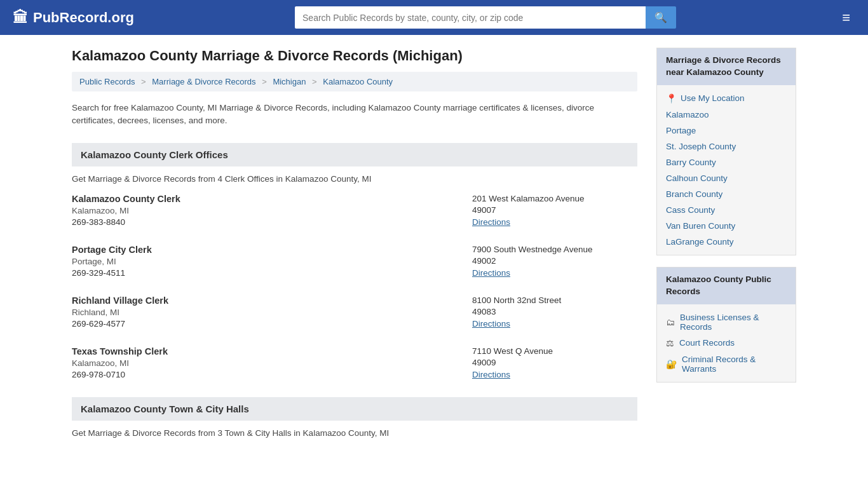  What do you see at coordinates (555, 300) in the screenshot?
I see `clerk-address-2: 8100 North 32nd Street` at bounding box center [555, 300].